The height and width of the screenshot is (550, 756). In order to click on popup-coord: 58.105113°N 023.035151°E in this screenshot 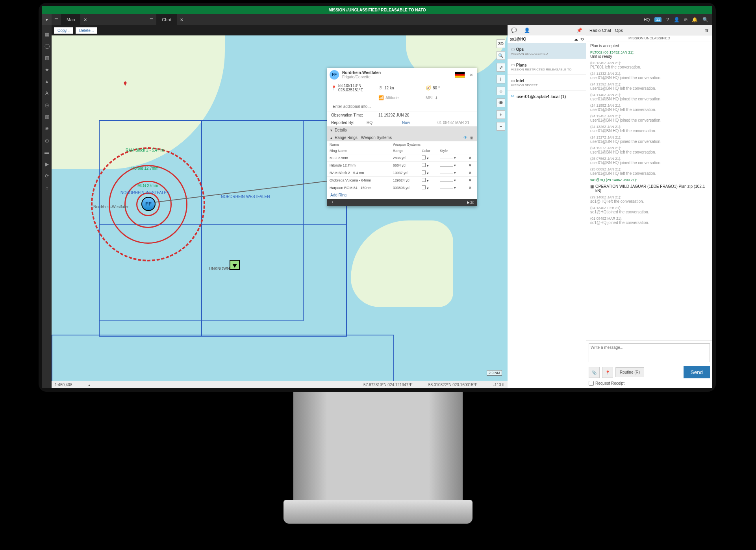, I will do `click(358, 88)`.